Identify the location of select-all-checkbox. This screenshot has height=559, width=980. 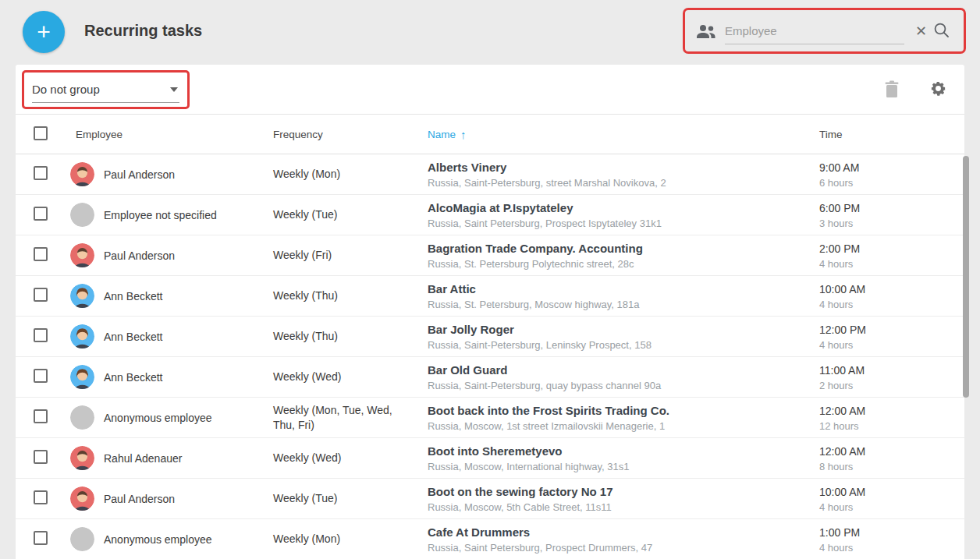
(41, 133).